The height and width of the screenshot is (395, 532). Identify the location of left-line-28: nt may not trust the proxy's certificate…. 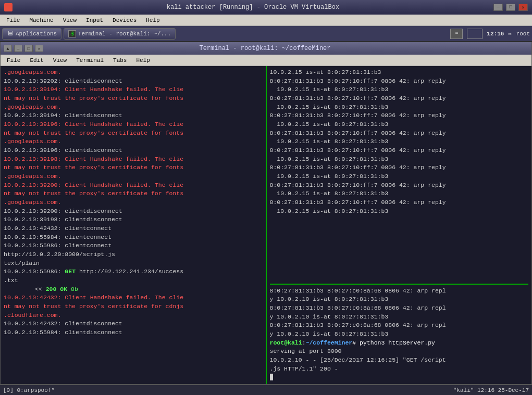
(133, 307).